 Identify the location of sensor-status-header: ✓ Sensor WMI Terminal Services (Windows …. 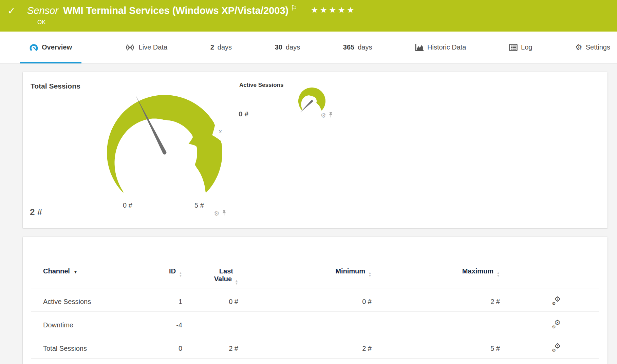
(308, 16).